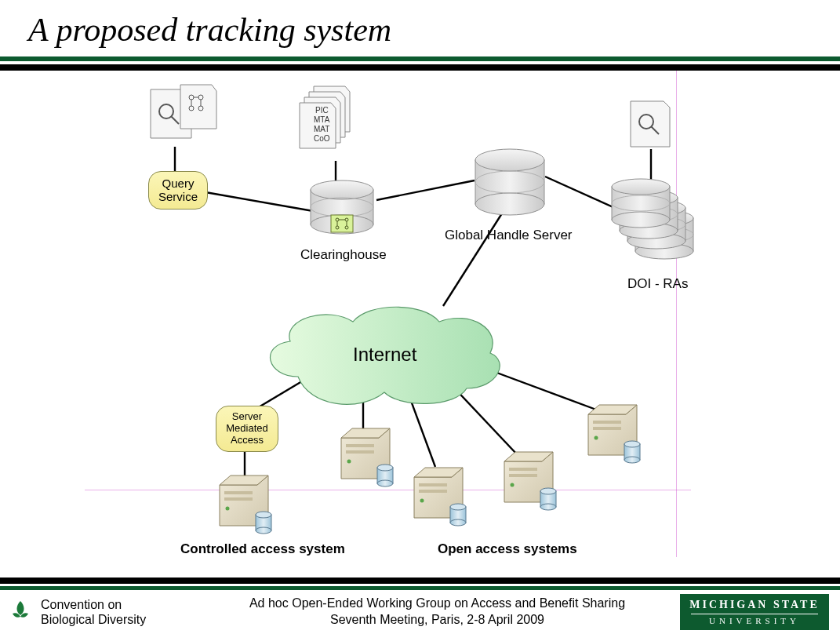 This screenshot has height=634, width=840. I want to click on open-server-4-icon, so click(617, 434).